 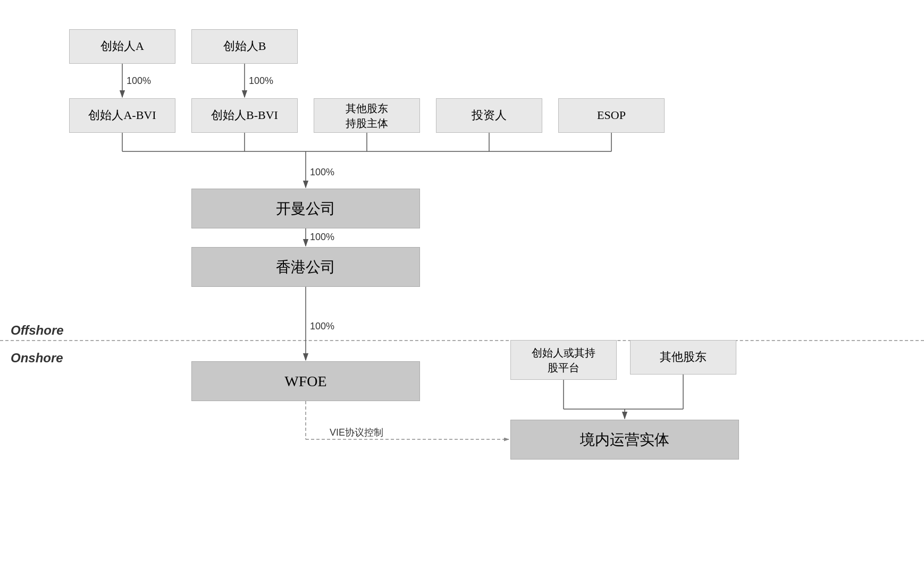 What do you see at coordinates (37, 358) in the screenshot?
I see `onshore-label: Onshore` at bounding box center [37, 358].